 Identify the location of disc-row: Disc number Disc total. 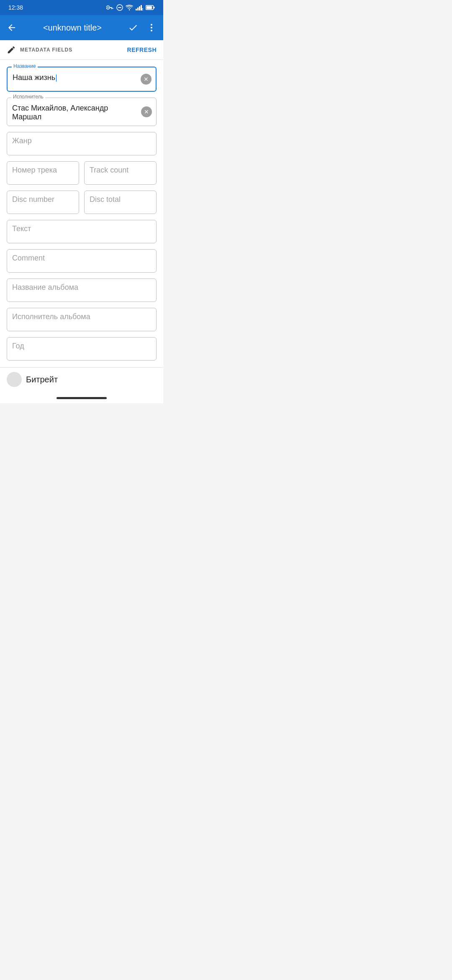
(82, 202).